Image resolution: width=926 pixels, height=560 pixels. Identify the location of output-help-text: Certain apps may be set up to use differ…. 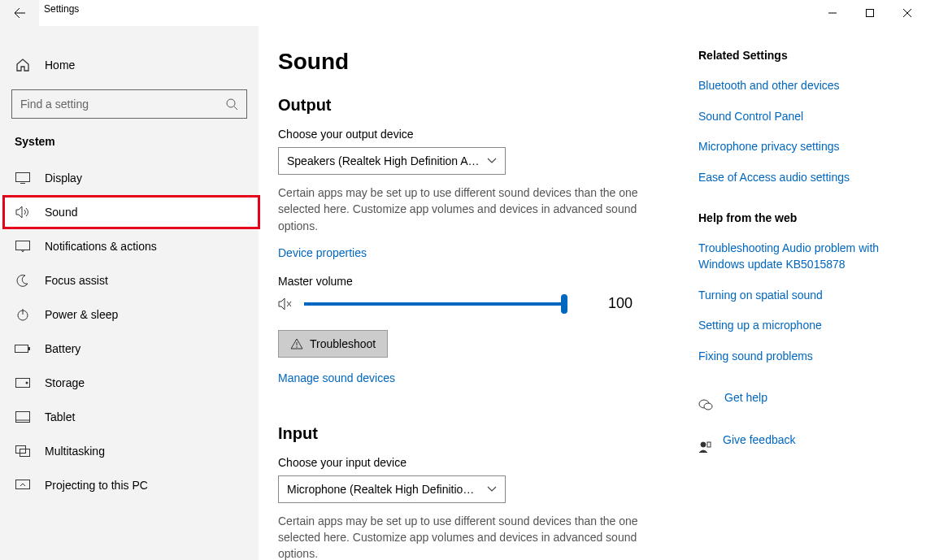
(465, 210).